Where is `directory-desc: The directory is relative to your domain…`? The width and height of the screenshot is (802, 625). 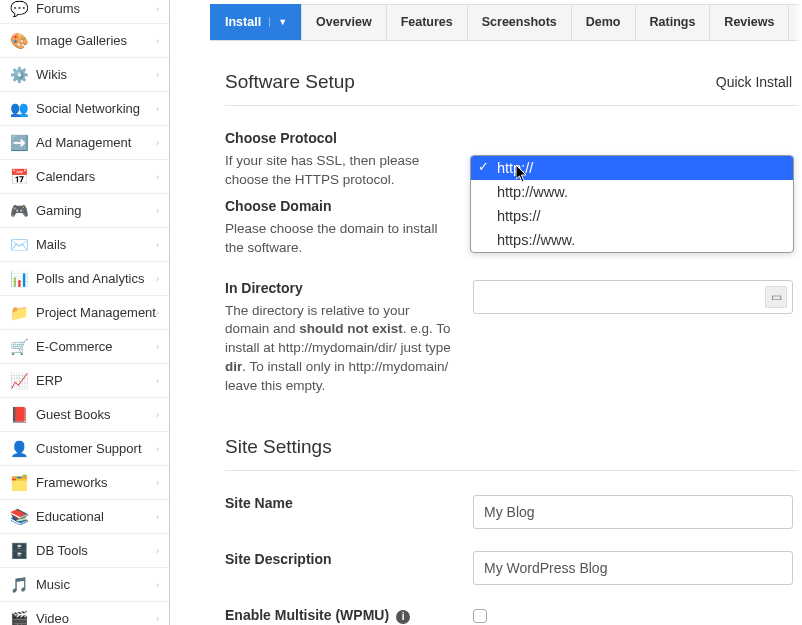
directory-desc: The directory is relative to your domain… is located at coordinates (339, 349).